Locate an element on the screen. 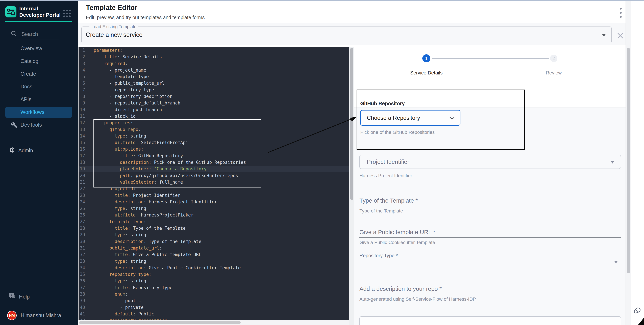  search-icon is located at coordinates (14, 34).